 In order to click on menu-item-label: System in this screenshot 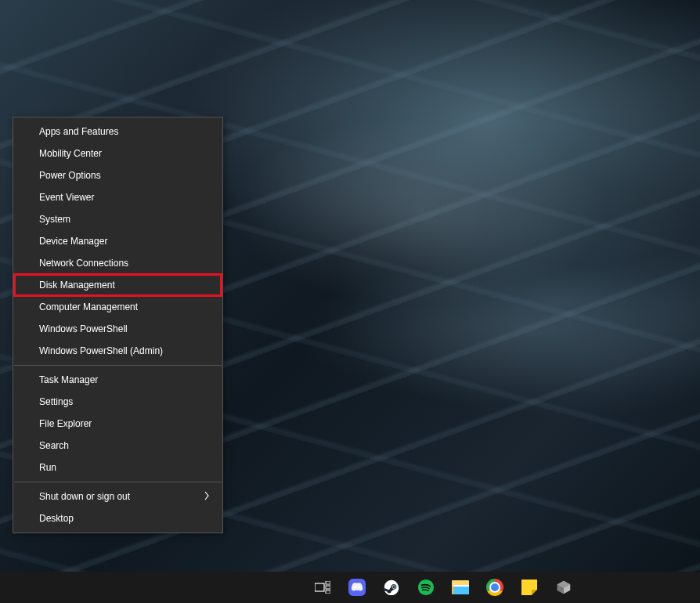, I will do `click(55, 219)`.